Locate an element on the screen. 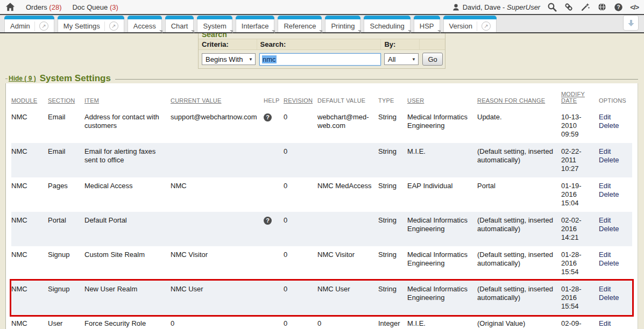 The image size is (644, 329). table-row: NMCPagesMedical AccessNMC0NMC MedAccessS… is located at coordinates (322, 195).